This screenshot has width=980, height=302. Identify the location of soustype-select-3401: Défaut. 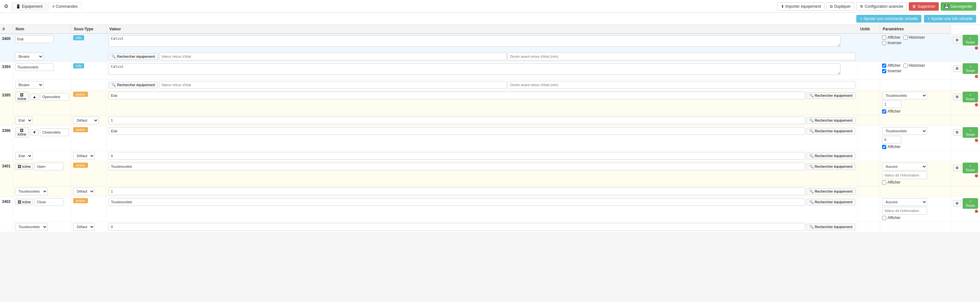
(84, 191).